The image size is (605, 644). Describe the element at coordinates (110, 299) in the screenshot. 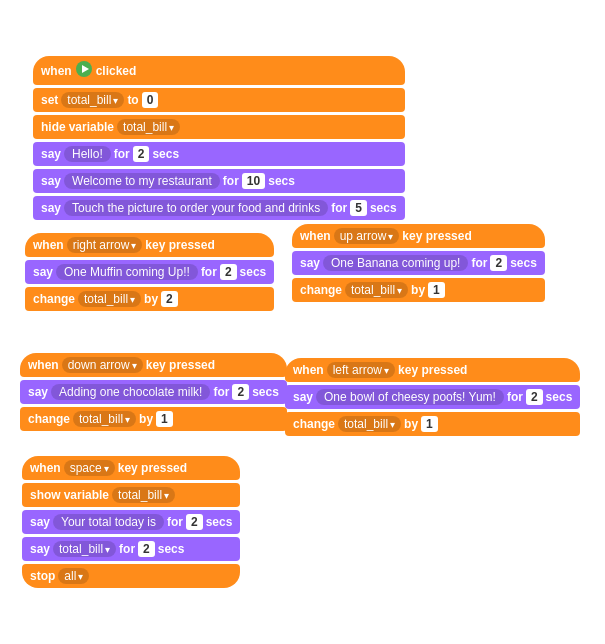

I see `change-bill-2-dropdown: total_bill` at that location.